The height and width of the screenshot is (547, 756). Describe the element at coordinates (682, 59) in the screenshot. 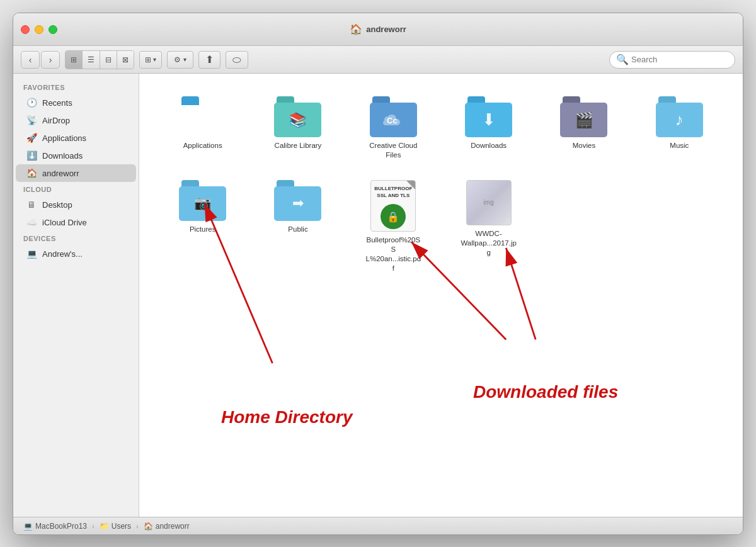

I see `search-input` at that location.